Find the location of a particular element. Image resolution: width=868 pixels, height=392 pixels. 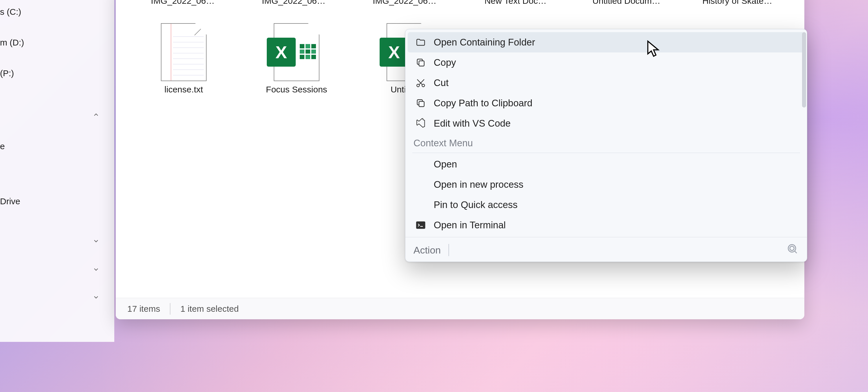

menu-cut: Cut is located at coordinates (606, 83).